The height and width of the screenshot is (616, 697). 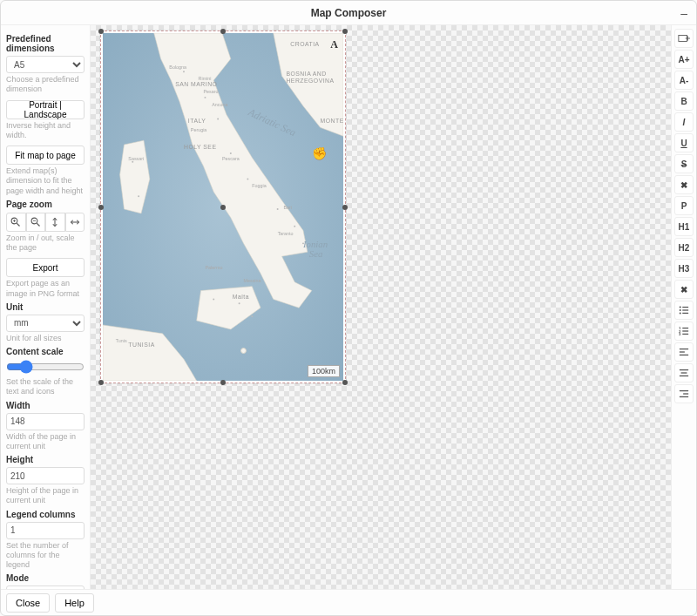 I want to click on page-zoom-desc: Zoom in / out, scale the page, so click(x=45, y=244).